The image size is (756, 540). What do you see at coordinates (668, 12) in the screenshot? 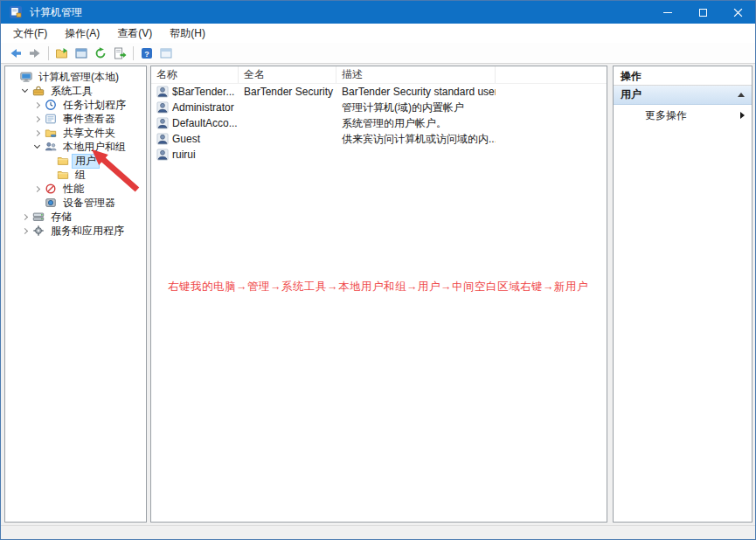
I see `minimize-button` at bounding box center [668, 12].